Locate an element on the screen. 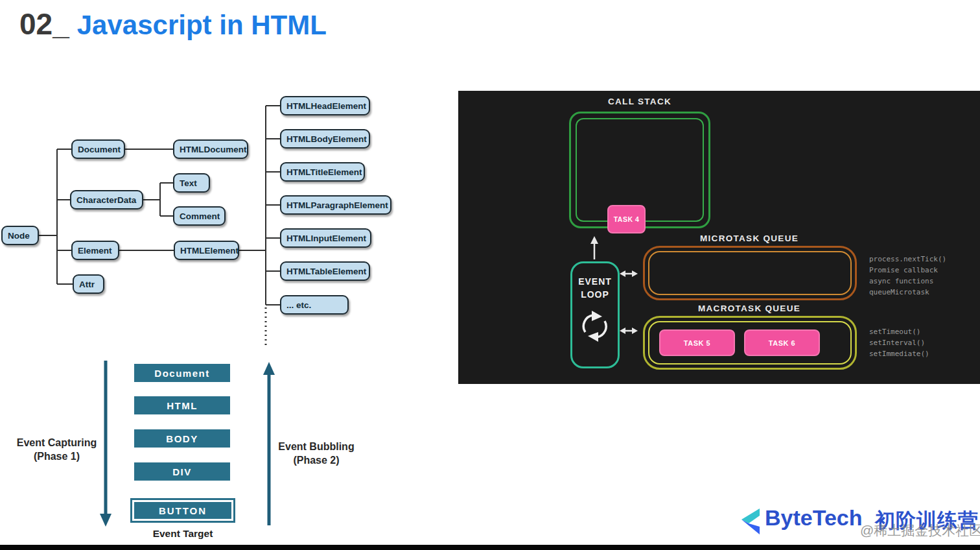  tree-node-document: Document is located at coordinates (99, 149).